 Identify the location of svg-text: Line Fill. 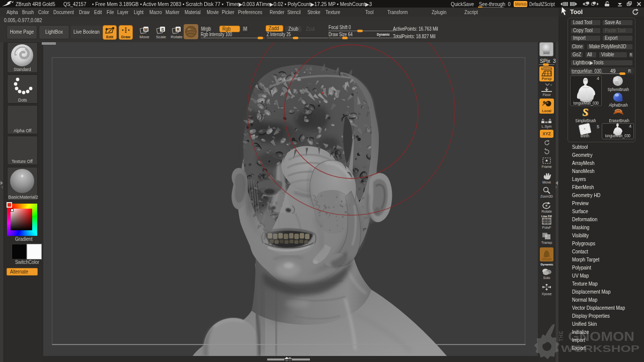
(546, 216).